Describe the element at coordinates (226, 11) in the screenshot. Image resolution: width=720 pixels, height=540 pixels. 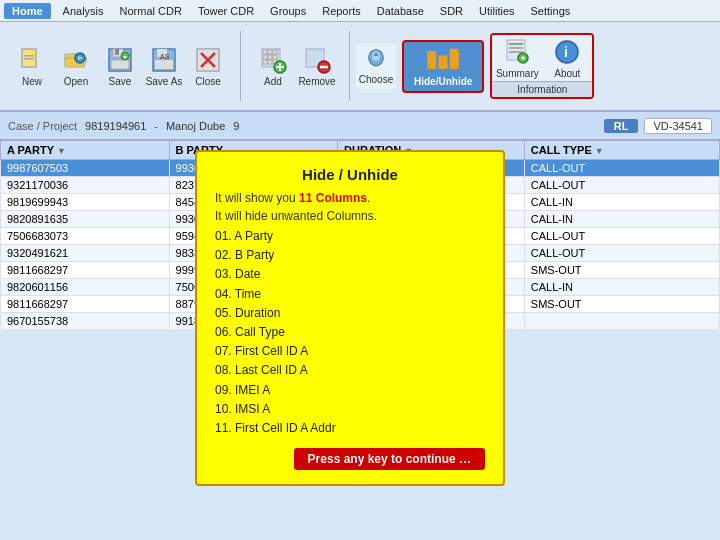
I see `menu-tower-cdr: Tower CDR` at that location.